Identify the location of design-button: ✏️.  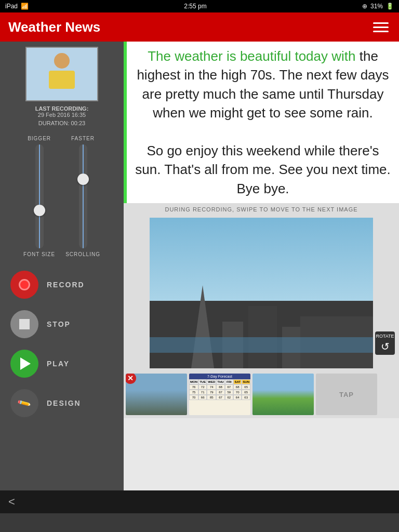
(24, 403).